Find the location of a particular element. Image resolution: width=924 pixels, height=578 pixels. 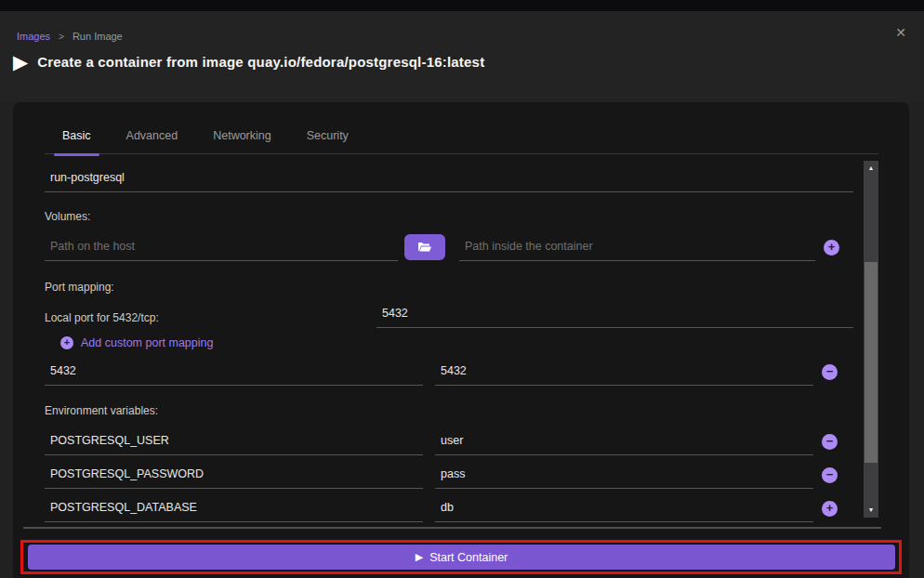

scroll-up-icon: ▲ is located at coordinates (871, 168).